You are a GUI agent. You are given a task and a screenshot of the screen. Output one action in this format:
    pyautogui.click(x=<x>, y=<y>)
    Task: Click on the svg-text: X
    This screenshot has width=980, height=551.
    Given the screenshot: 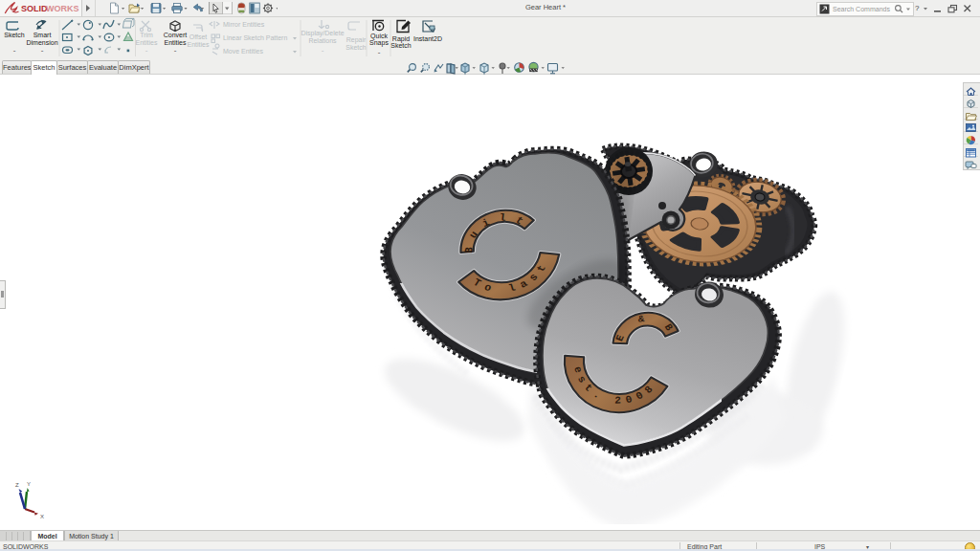 What is the action you would take?
    pyautogui.click(x=42, y=517)
    